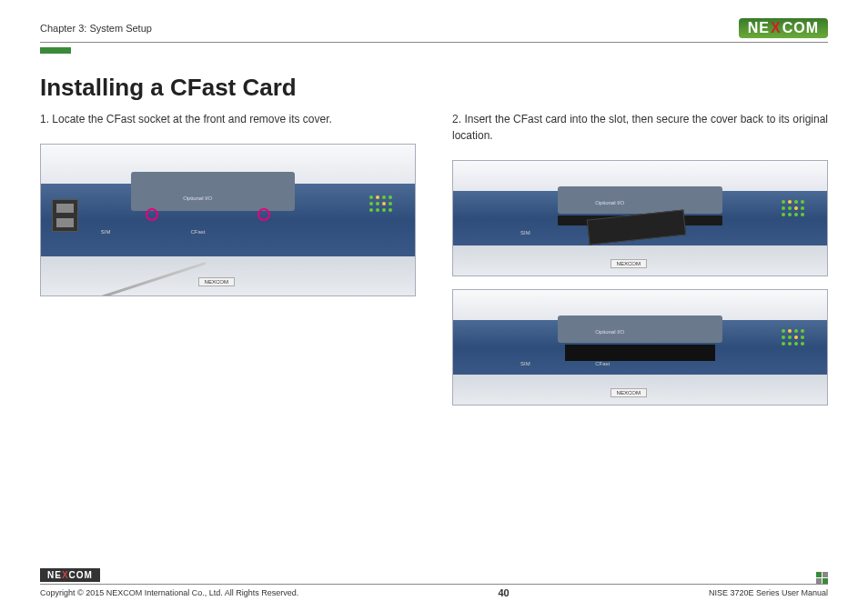 The image size is (868, 611). What do you see at coordinates (768, 593) in the screenshot?
I see `manual-name: NISE 3720E Series User Manual` at bounding box center [768, 593].